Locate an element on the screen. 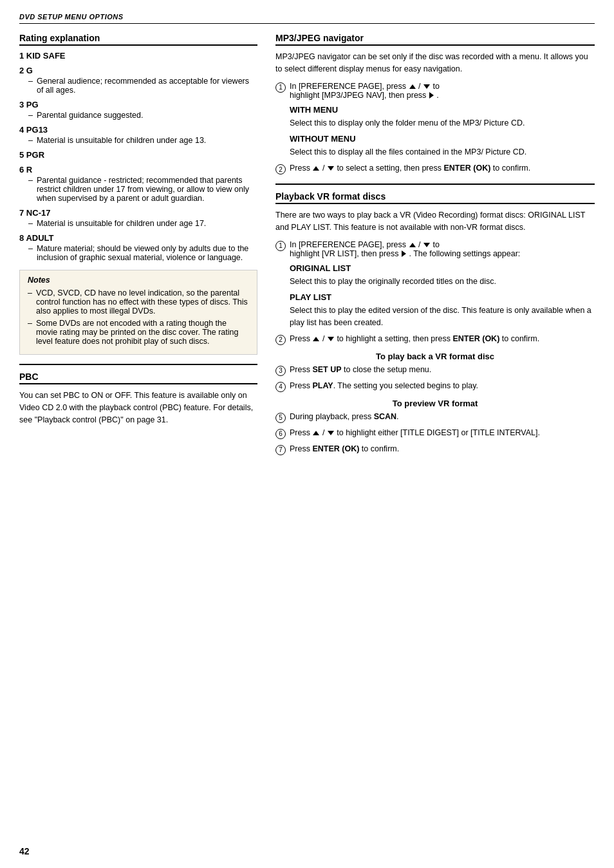 The width and height of the screenshot is (614, 868). rating-3-desc: Parental guidance suggested. is located at coordinates (143, 115).